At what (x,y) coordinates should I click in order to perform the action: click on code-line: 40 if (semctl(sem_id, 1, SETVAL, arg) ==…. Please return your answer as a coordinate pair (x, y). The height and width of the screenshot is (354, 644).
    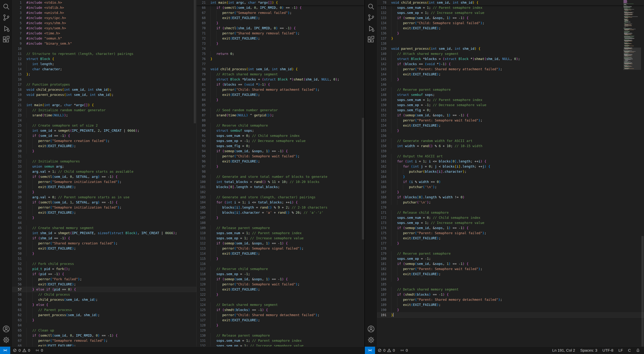
    Looking at the image, I should click on (104, 202).